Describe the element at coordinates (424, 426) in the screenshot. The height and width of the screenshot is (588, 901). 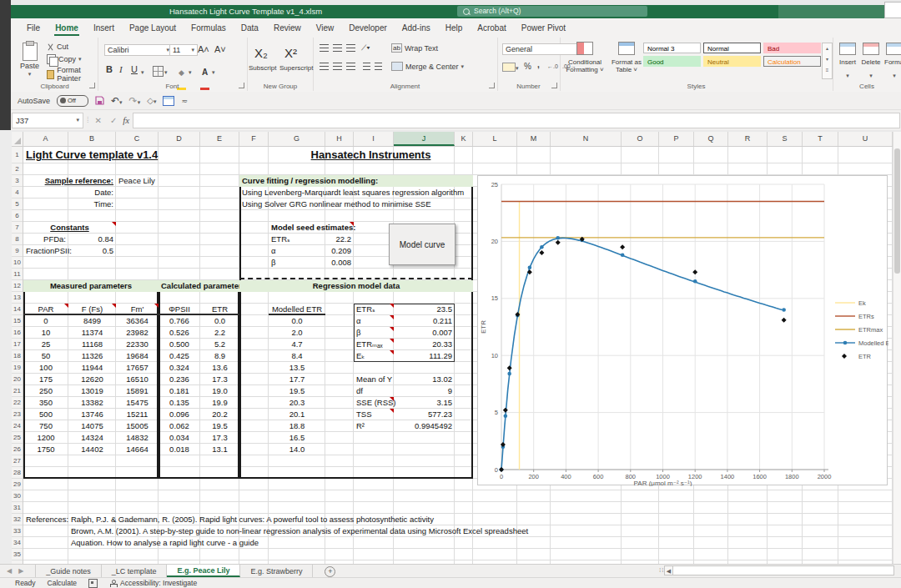
I see `cell-J24: 0.9945492` at that location.